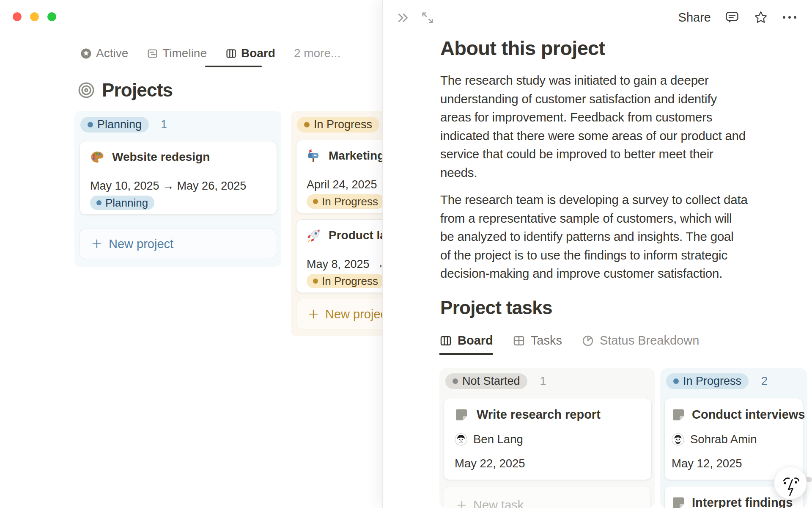  What do you see at coordinates (97, 157) in the screenshot?
I see `palette-icon` at bounding box center [97, 157].